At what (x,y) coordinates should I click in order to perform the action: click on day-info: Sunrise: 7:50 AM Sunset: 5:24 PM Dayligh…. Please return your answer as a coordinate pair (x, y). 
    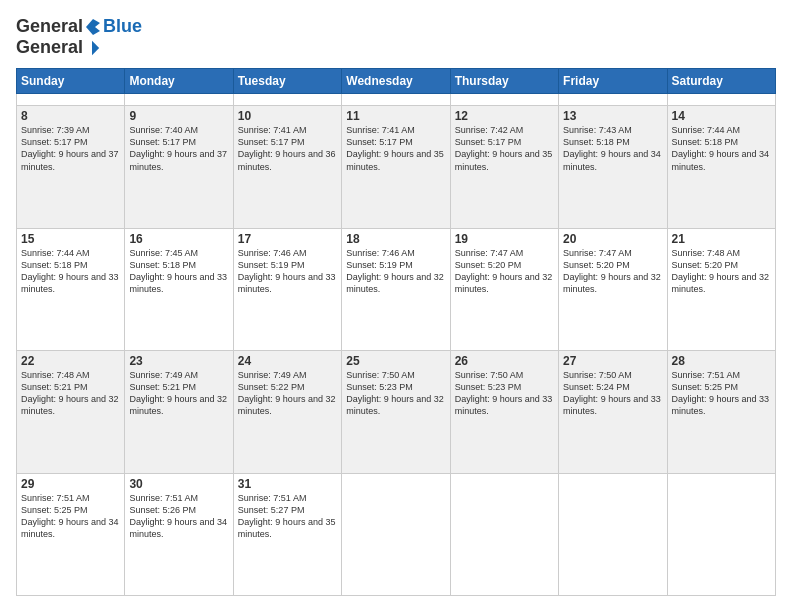
    Looking at the image, I should click on (612, 394).